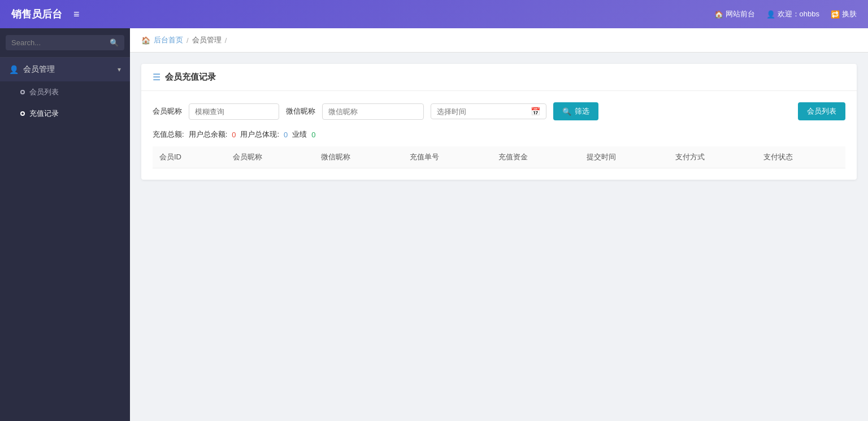 This screenshot has height=421, width=868. Describe the element at coordinates (190, 77) in the screenshot. I see `card-title: 会员充值记录` at that location.